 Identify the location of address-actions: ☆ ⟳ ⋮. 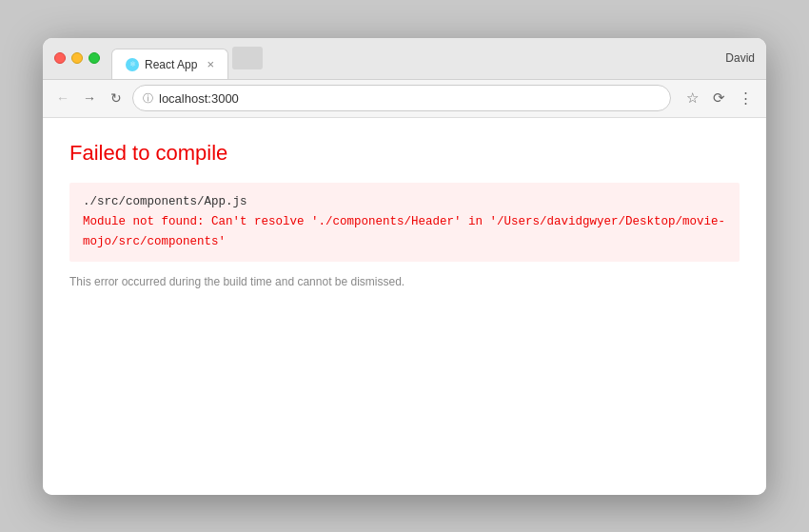
(719, 98).